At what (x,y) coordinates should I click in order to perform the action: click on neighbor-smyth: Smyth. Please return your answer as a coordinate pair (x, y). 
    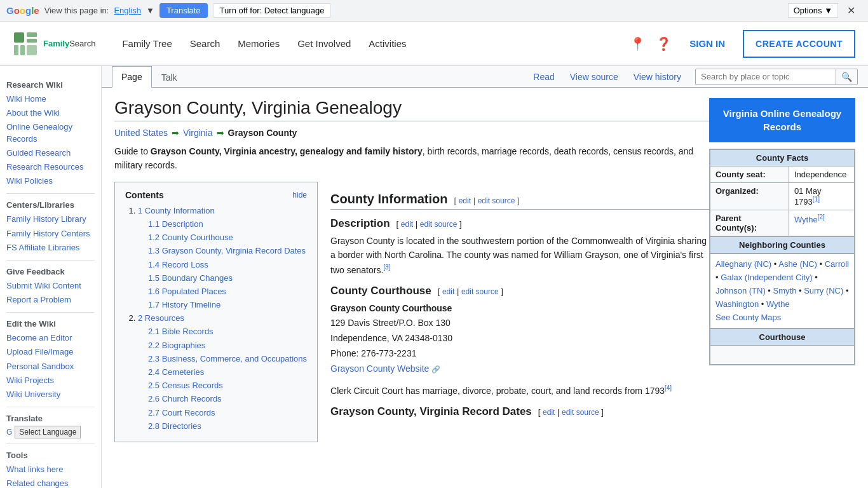
    Looking at the image, I should click on (785, 291).